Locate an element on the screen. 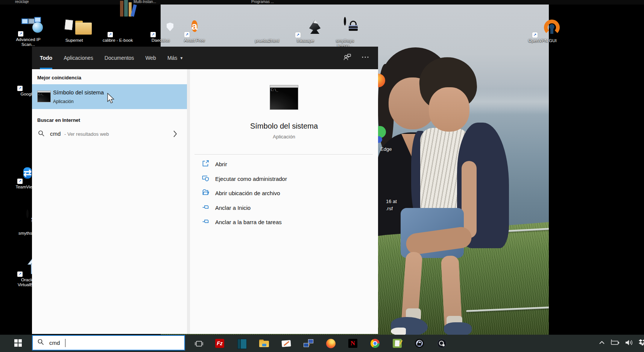  desktop-label-programas: Programas ... is located at coordinates (263, 2).